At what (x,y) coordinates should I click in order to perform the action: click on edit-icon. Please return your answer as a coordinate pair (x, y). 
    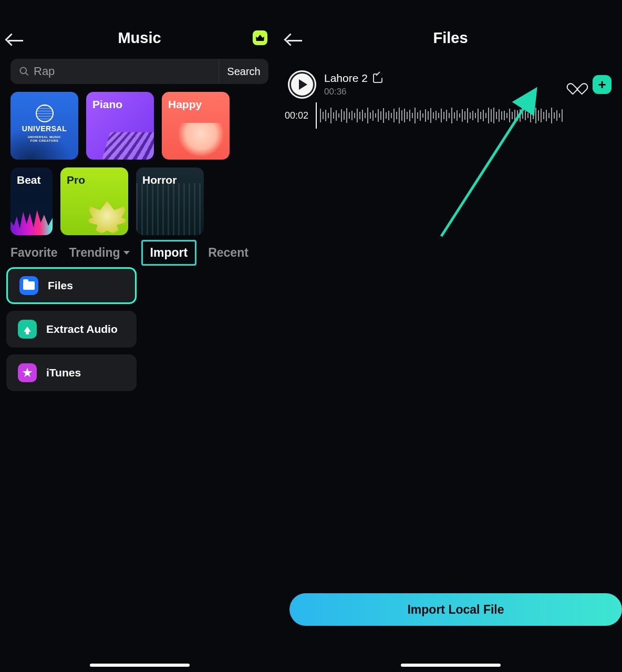
    Looking at the image, I should click on (378, 78).